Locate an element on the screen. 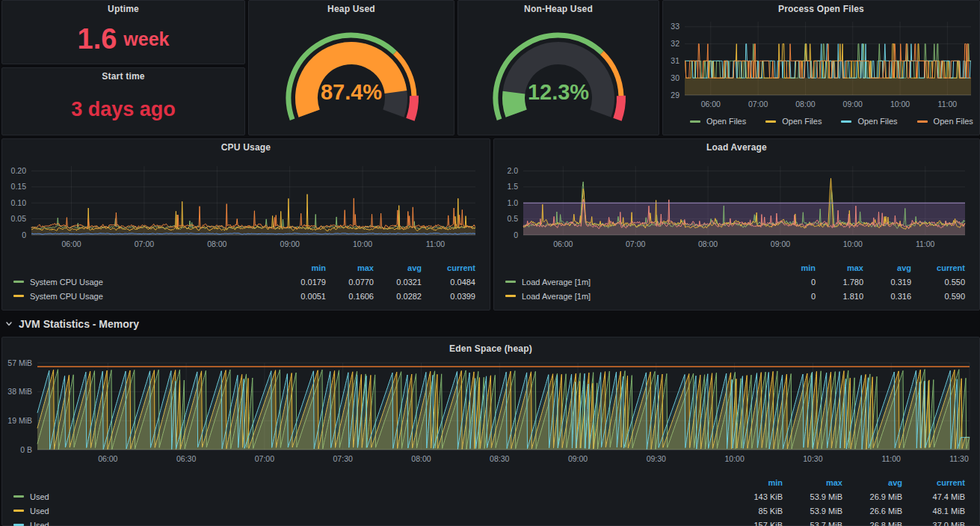  legend-stat-value: 48.1 MiB is located at coordinates (934, 511).